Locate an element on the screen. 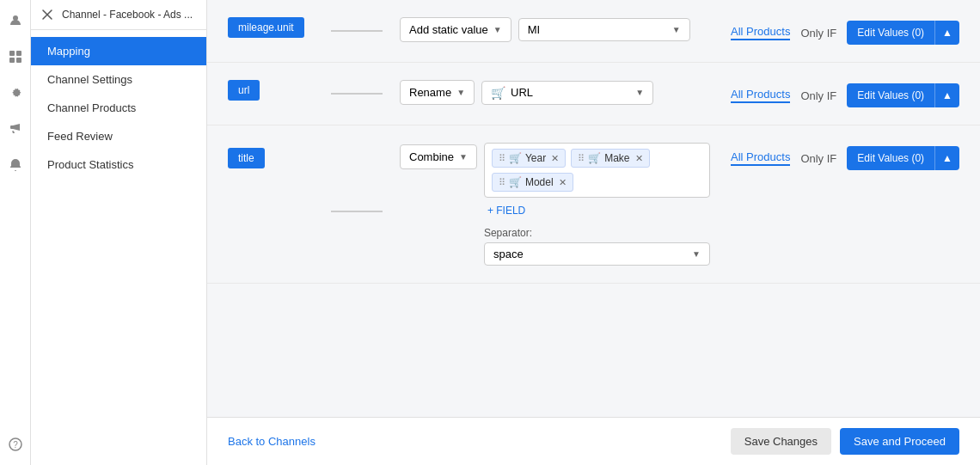 The image size is (980, 465). mapping-controls-url: Rename ▼ 🛒 URL ▼ is located at coordinates (555, 93).